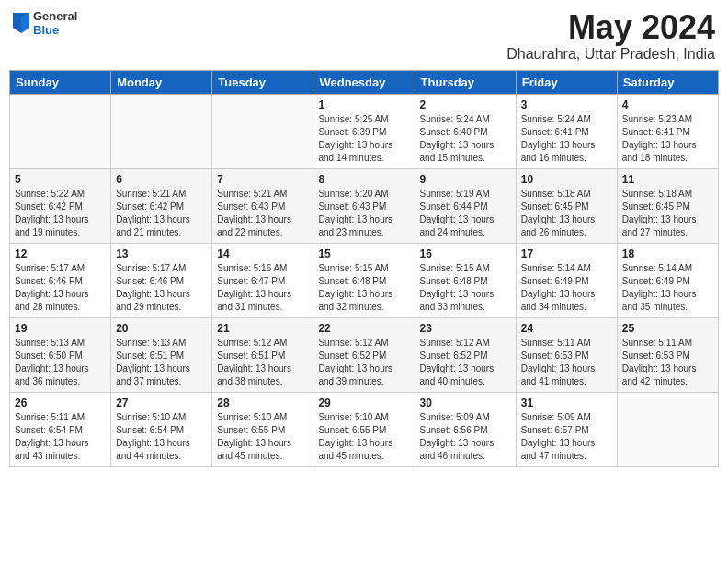  Describe the element at coordinates (263, 254) in the screenshot. I see `day-number: 14` at that location.